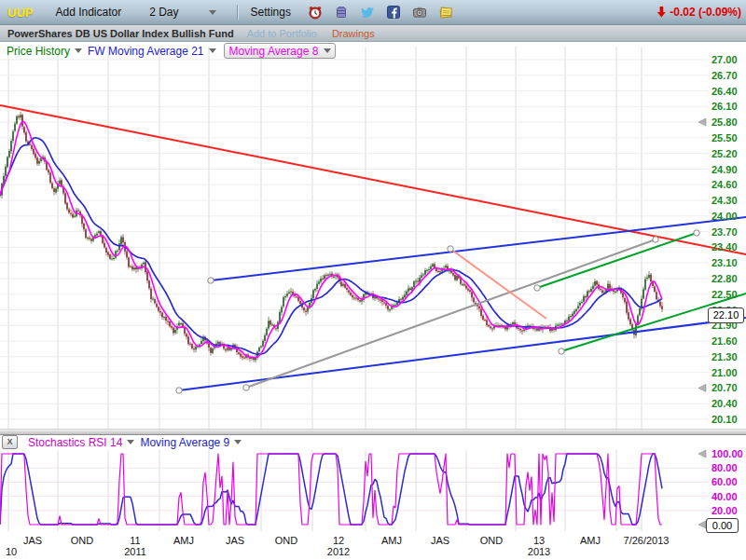  Describe the element at coordinates (75, 443) in the screenshot. I see `stochastics-dropdown: Stochastics RSI 14` at that location.